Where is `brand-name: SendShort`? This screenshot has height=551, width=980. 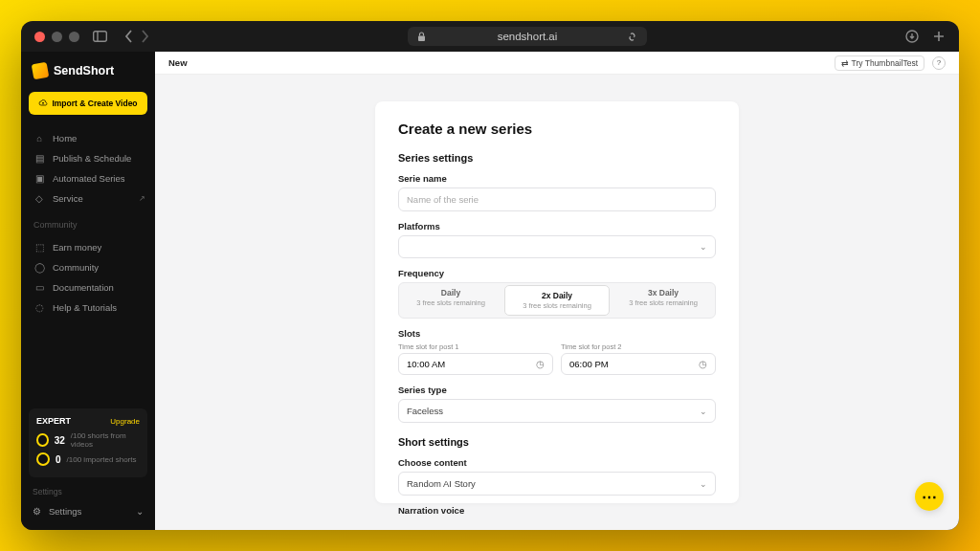
brand-name: SendShort is located at coordinates (84, 71).